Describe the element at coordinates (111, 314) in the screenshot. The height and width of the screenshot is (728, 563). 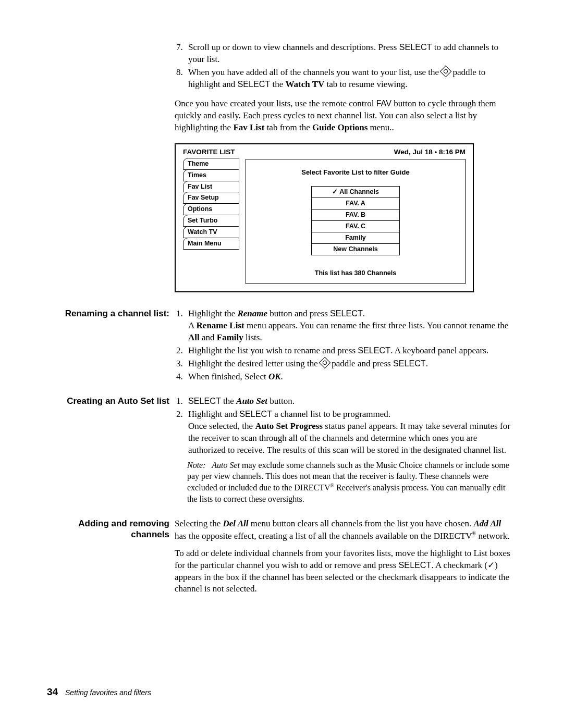
I see `section-label-rename: Renaming a channel list:` at that location.